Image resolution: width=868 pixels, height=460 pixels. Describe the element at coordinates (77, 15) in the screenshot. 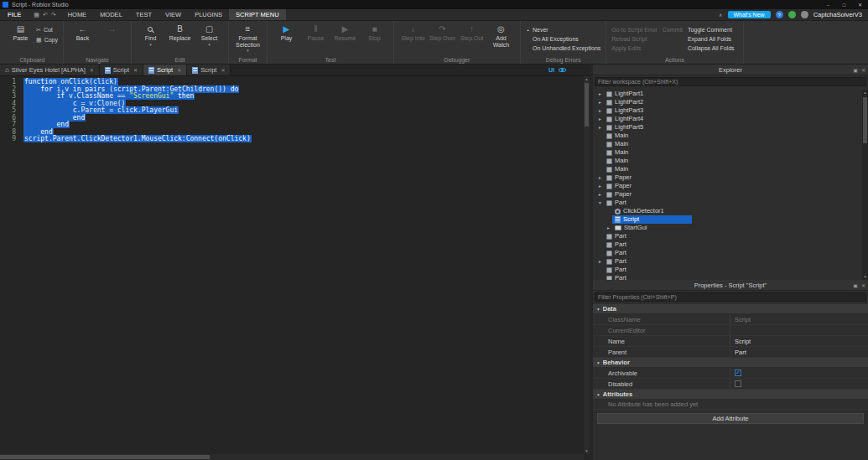

I see `menu-tab-home: HOME` at that location.